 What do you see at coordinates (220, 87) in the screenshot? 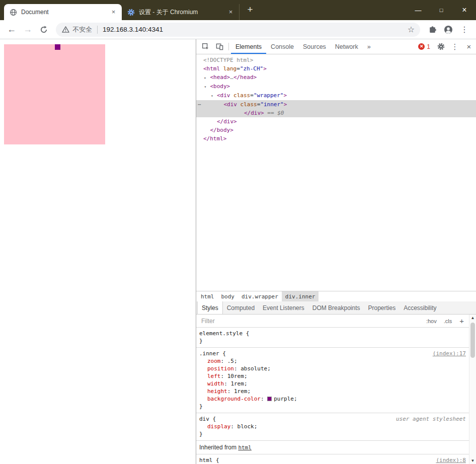
I see `code-token: <body>` at bounding box center [220, 87].